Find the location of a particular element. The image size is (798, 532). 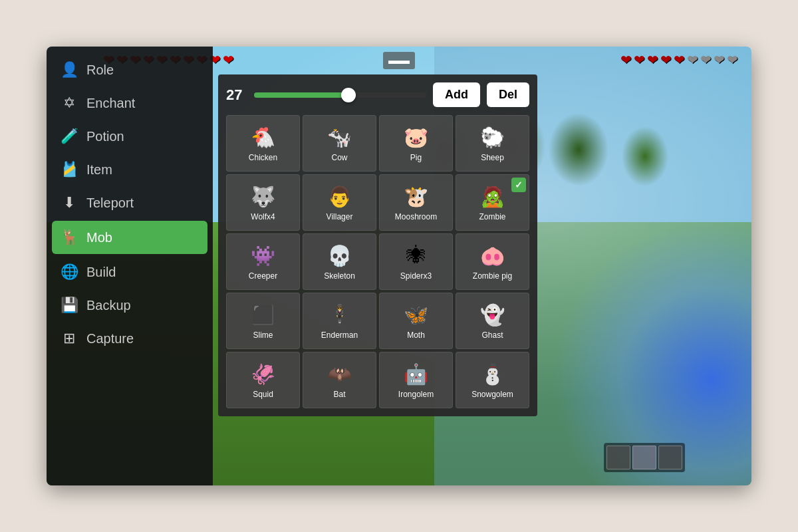

health-bar-right: ❤ ❤ ❤ ❤ ❤ ❤ ❤ ❤ ❤ is located at coordinates (680, 60).